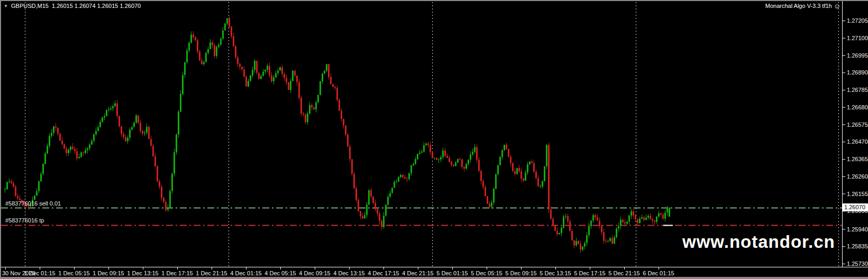  What do you see at coordinates (857, 21) in the screenshot?
I see `price-tick-label: 1.27205` at bounding box center [857, 21].